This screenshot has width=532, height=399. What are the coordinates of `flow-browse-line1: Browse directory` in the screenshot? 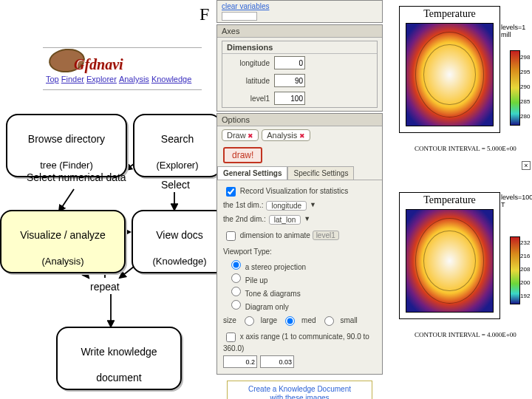 It's located at (66, 139).